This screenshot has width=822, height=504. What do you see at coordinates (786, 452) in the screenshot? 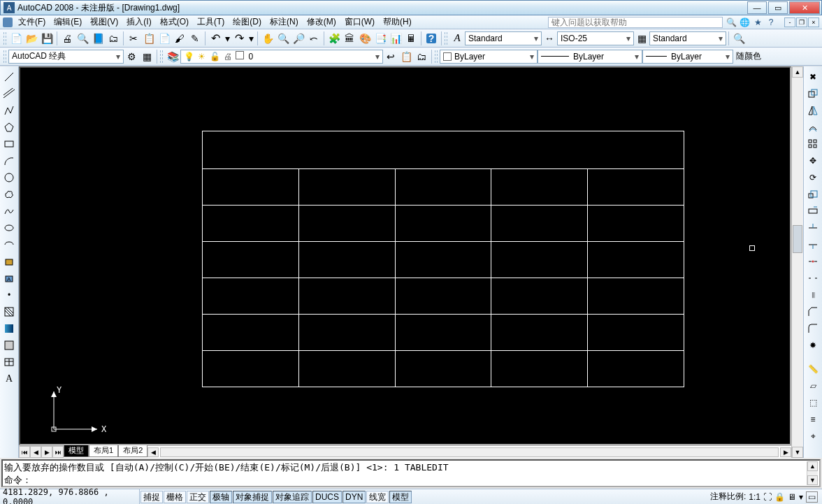
I see `hscroll-right-button: ▶` at bounding box center [786, 452].